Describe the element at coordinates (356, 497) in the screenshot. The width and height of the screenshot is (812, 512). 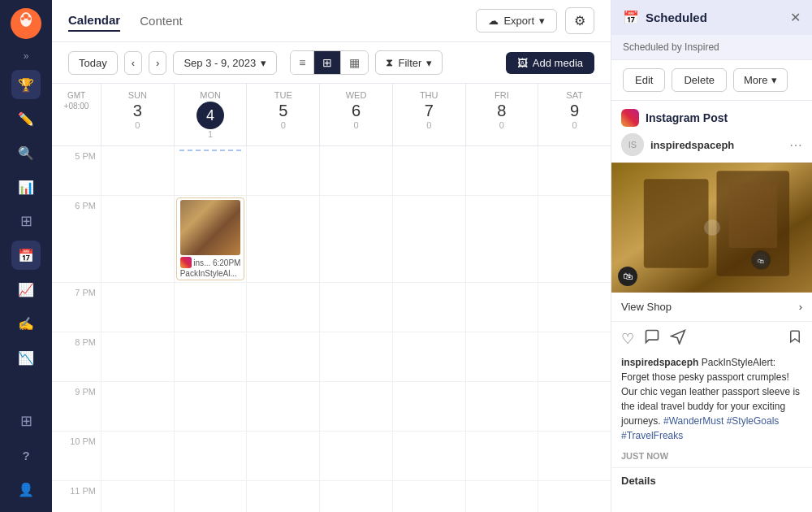
I see `cell-wed-11pm` at that location.